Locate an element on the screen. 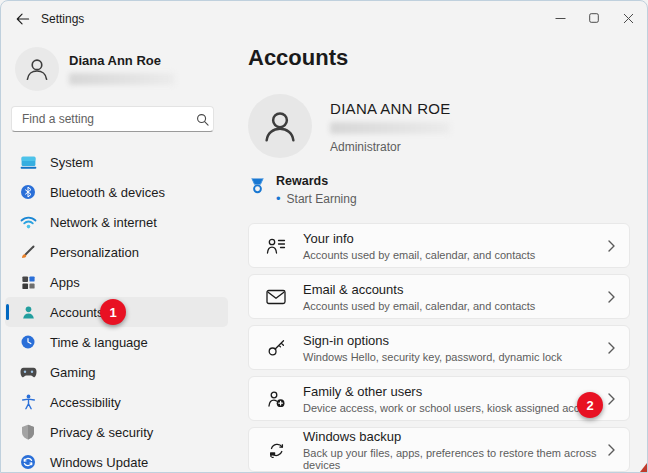 This screenshot has width=648, height=473. sidebar-item-windows-update: Windows Update is located at coordinates (116, 460).